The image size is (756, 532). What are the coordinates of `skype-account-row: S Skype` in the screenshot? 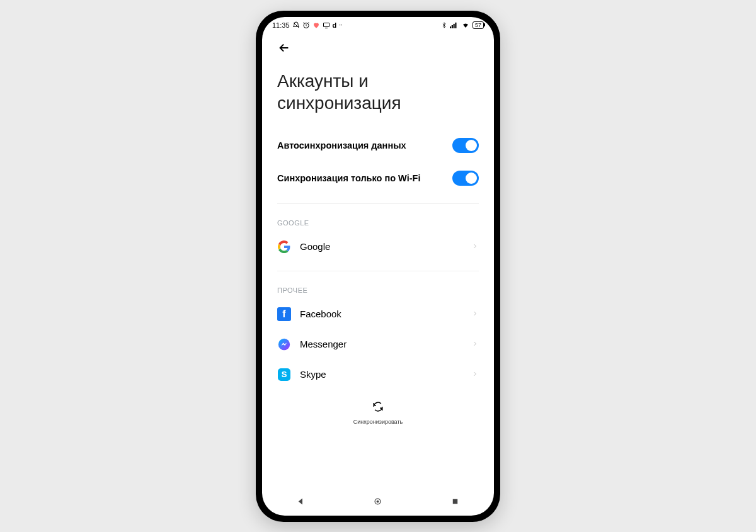 It's located at (378, 375).